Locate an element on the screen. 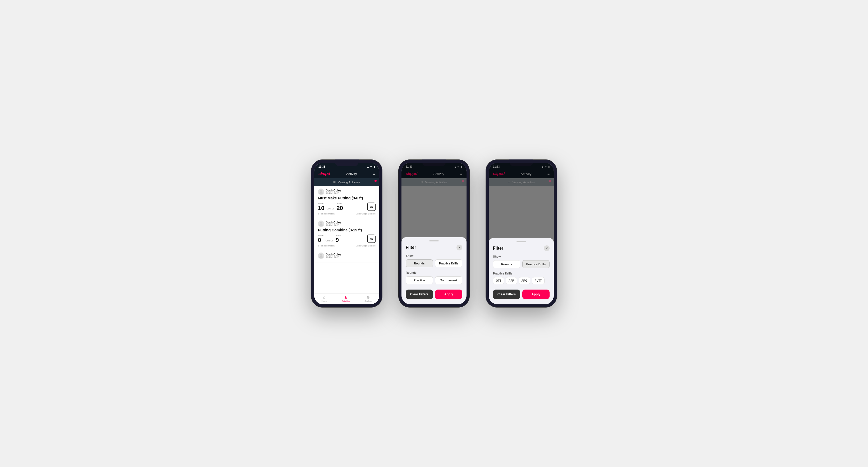 This screenshot has width=868, height=467. battery-icon-1: ▮ is located at coordinates (374, 167).